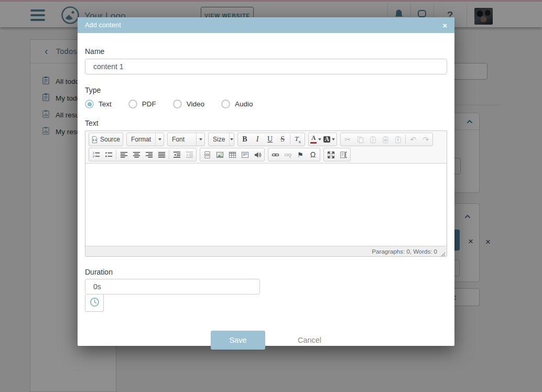 The image size is (542, 392). What do you see at coordinates (266, 273) in the screenshot?
I see `duration-label: Duration` at bounding box center [266, 273].